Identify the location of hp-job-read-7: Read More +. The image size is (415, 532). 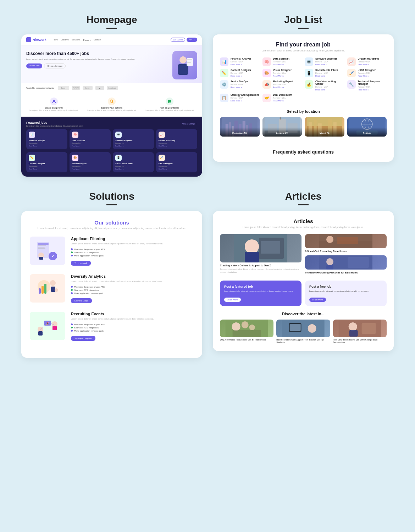
(177, 169).